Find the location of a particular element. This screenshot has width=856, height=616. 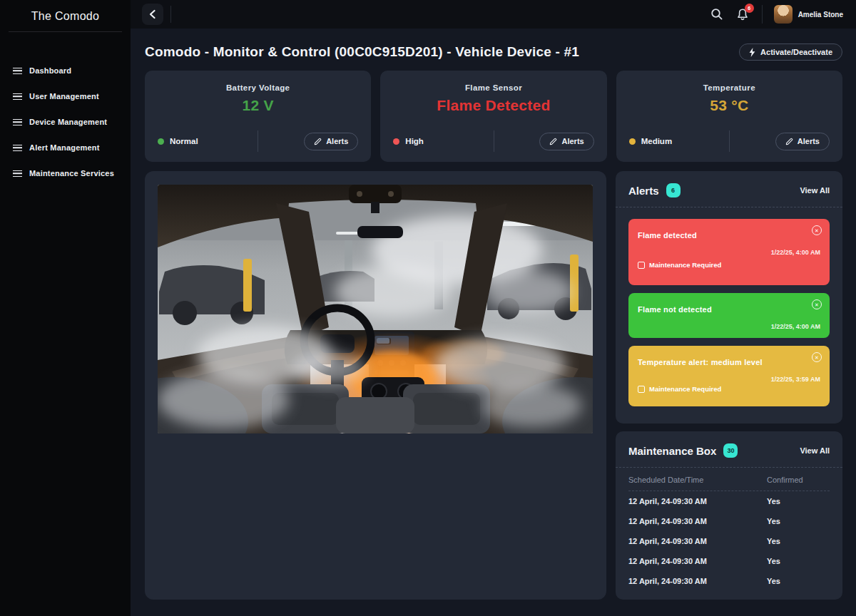

sensor-card-flame-sensor: Flame Sensor Flame Detected High is located at coordinates (494, 116).